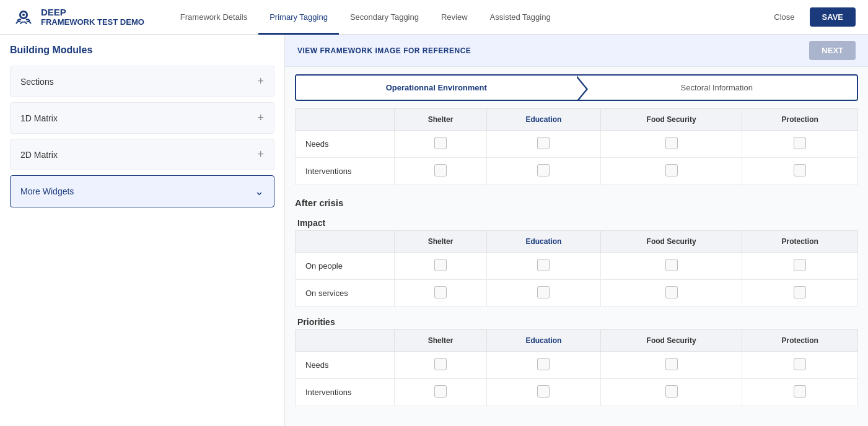  I want to click on section-after-crisis-title: After crisis, so click(576, 202).